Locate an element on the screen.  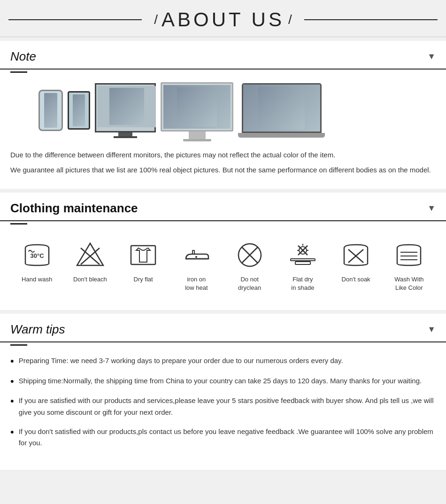
flat-dry-shade-icon is located at coordinates (303, 255).